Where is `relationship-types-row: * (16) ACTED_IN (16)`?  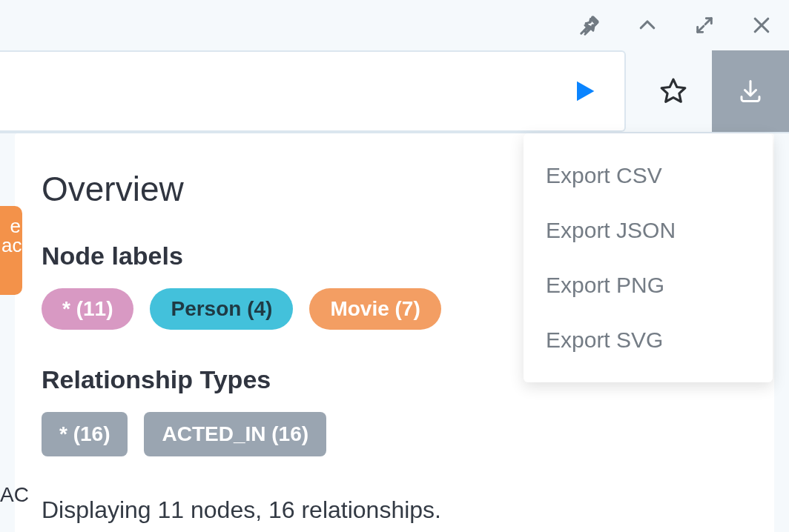 relationship-types-row: * (16) ACTED_IN (16) is located at coordinates (408, 434).